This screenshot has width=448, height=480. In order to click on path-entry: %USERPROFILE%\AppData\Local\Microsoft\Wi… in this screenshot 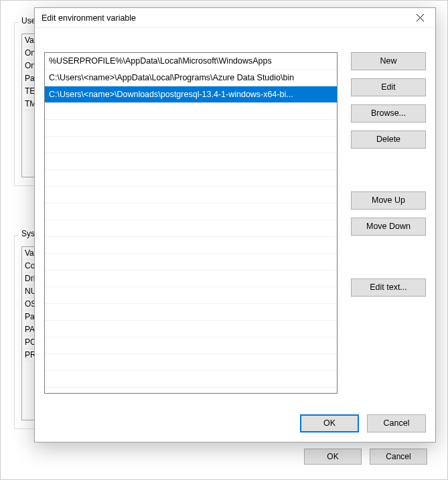, I will do `click(191, 62)`.